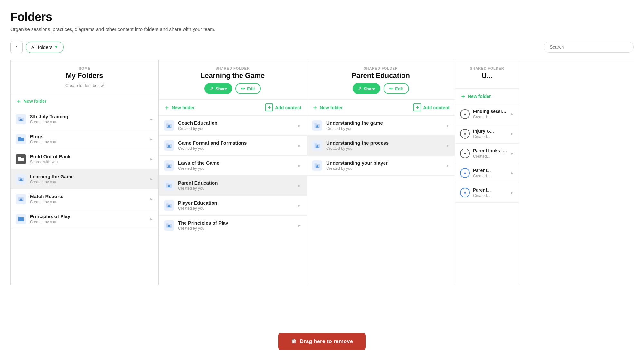 The height and width of the screenshot is (355, 644). What do you see at coordinates (232, 126) in the screenshot?
I see `folder-item: Coach EducationCreated by you►` at bounding box center [232, 126].